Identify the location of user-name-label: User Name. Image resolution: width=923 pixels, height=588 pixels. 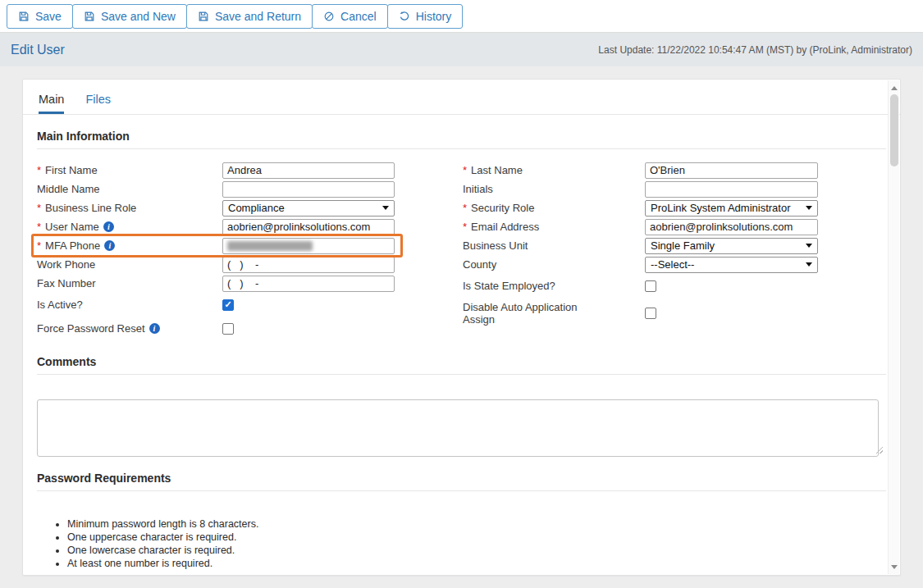
(72, 226).